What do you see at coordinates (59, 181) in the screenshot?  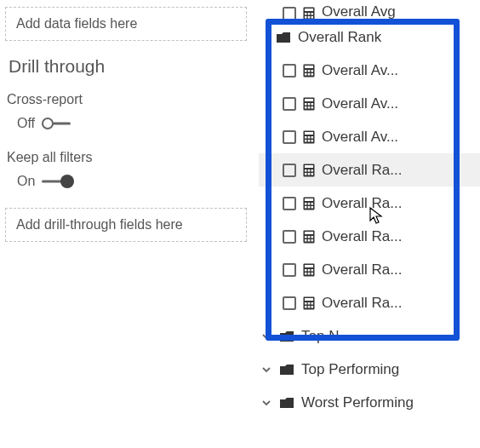 I see `keep-filters-toggle` at bounding box center [59, 181].